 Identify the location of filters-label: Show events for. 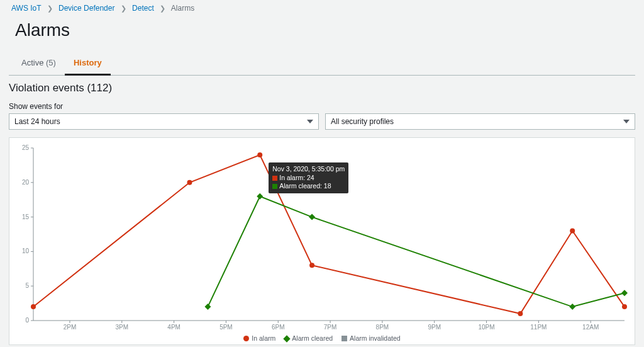
(322, 106).